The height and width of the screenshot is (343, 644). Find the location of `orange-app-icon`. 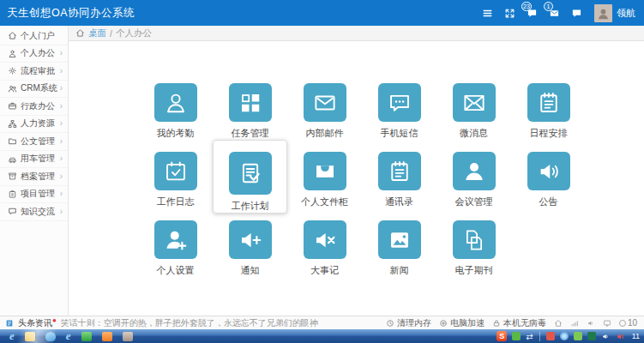

orange-app-icon is located at coordinates (107, 336).